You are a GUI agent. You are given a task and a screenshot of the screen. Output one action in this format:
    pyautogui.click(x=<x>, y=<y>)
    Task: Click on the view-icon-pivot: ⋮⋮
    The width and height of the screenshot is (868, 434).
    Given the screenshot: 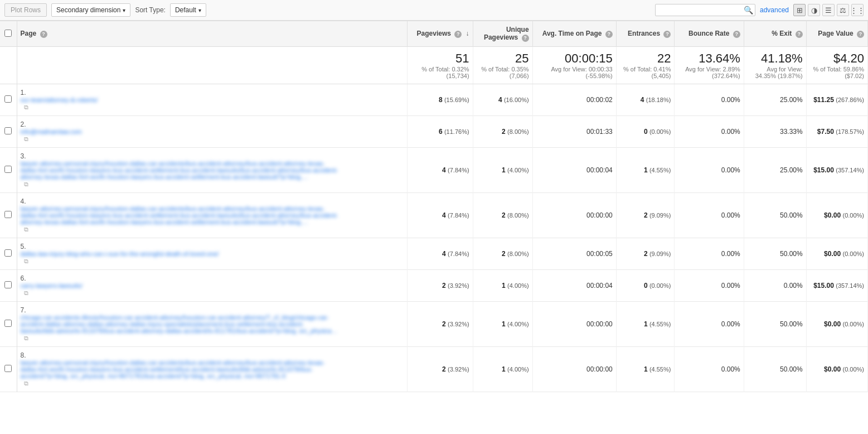 What is the action you would take?
    pyautogui.click(x=857, y=10)
    